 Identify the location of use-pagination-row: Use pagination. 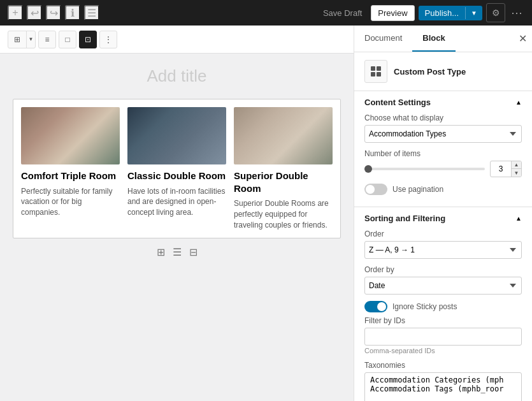
(443, 189).